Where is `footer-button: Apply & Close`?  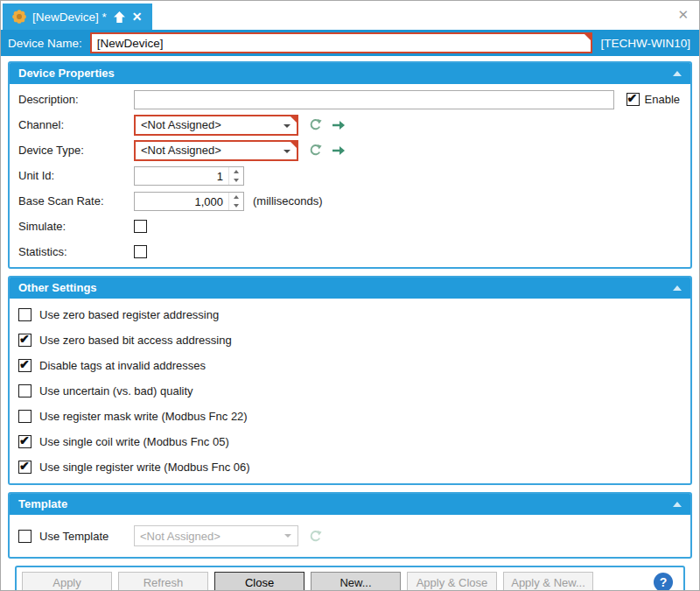 footer-button: Apply & Close is located at coordinates (452, 581).